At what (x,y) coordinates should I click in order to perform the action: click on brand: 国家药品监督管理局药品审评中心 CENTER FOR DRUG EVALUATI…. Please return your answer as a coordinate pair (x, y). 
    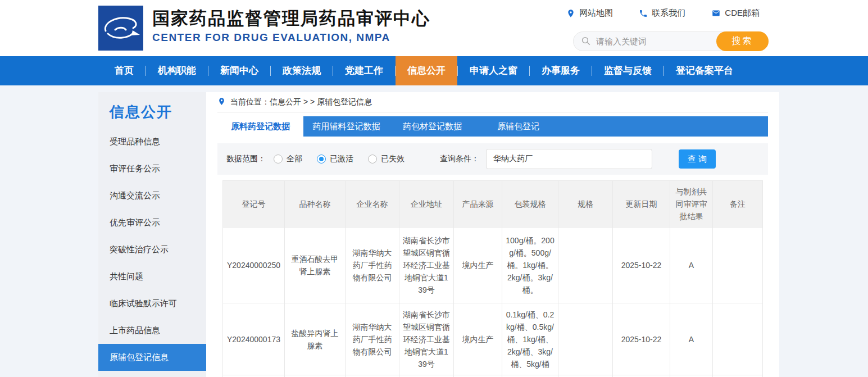
    Looking at the image, I should click on (264, 28).